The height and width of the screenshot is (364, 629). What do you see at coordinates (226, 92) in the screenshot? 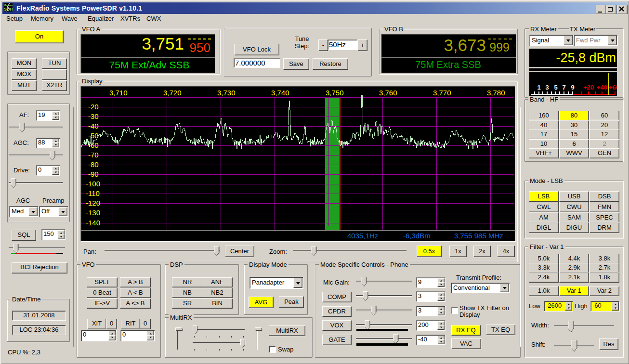
I see `svg-text: 3,730` at bounding box center [226, 92].